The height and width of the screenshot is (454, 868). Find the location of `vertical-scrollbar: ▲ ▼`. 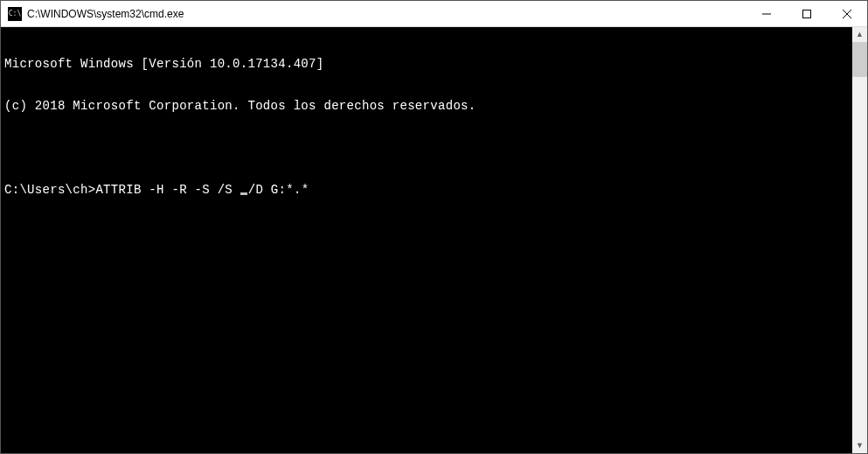

vertical-scrollbar: ▲ ▼ is located at coordinates (860, 240).